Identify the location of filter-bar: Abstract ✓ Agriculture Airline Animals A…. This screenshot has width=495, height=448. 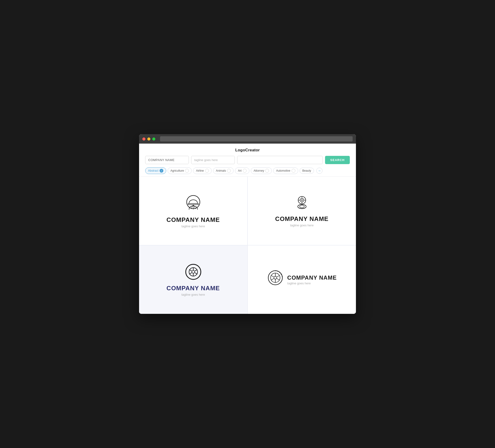
(248, 172).